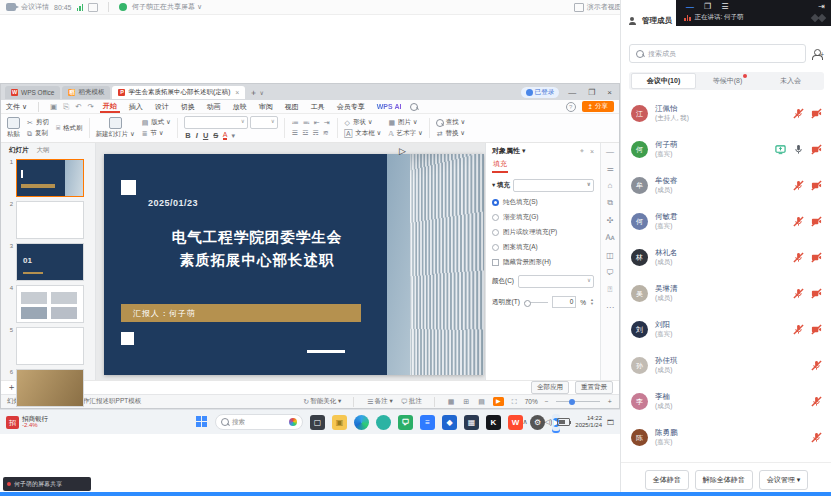 This screenshot has width=831, height=496. What do you see at coordinates (216, 136) in the screenshot?
I see `strikethrough-button: S` at bounding box center [216, 136].